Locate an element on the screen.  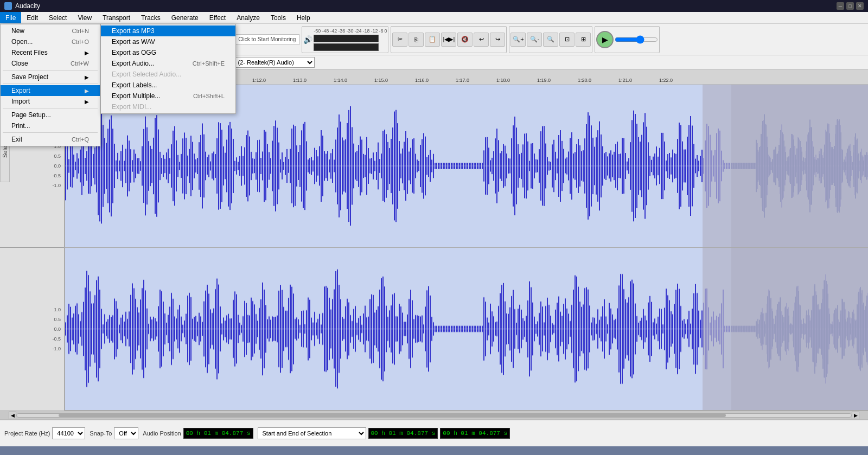
menu-view: View is located at coordinates (85, 17).